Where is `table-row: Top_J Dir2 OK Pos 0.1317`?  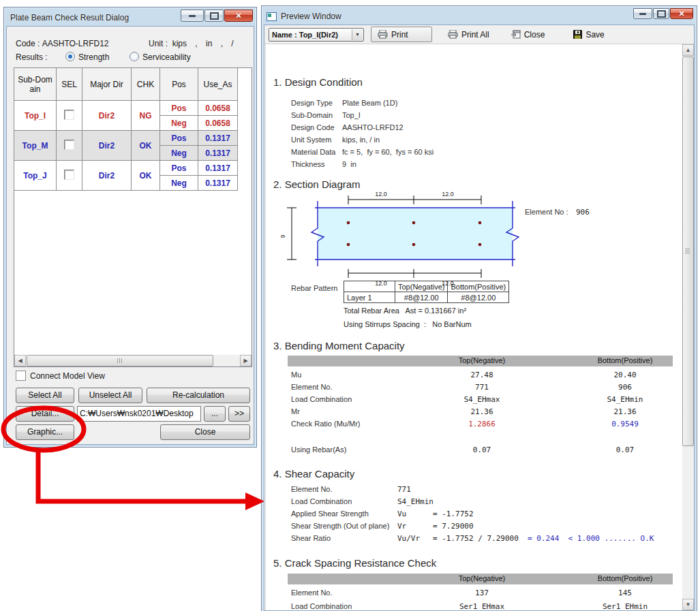 table-row: Top_J Dir2 OK Pos 0.1317 is located at coordinates (126, 168).